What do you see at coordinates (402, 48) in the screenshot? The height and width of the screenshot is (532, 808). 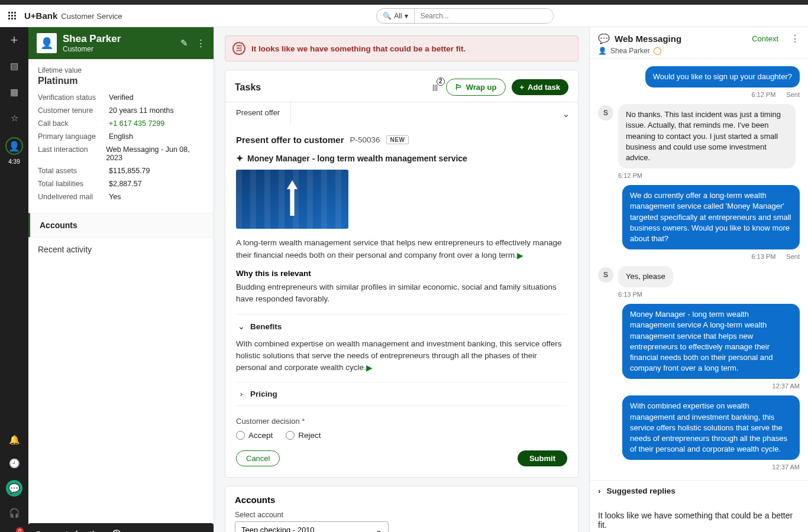 I see `alert-banner: ☰ It looks like we have something that c…` at bounding box center [402, 48].